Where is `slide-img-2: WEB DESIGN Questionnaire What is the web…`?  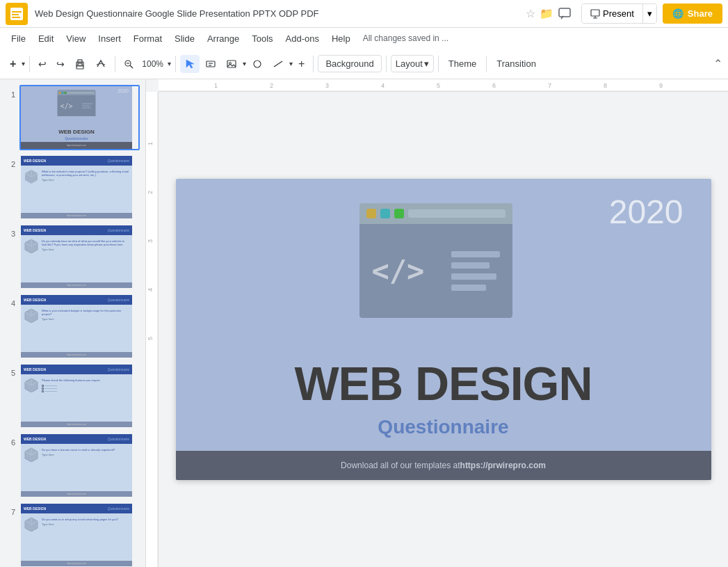
slide-img-2: WEB DESIGN Questionnaire What is the web… is located at coordinates (79, 187).